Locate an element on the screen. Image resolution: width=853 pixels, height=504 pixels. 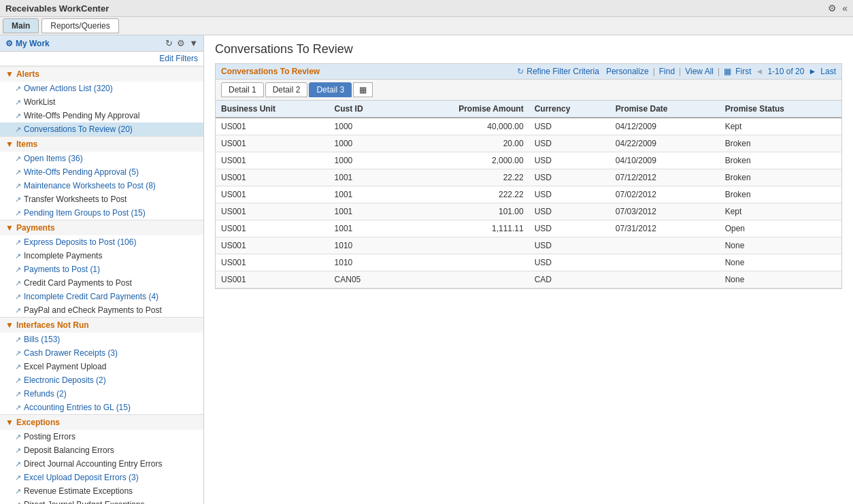
nav-item-incomplete-cc-payments: ↗Incomplete Credit Card Payments (4) is located at coordinates (102, 297).